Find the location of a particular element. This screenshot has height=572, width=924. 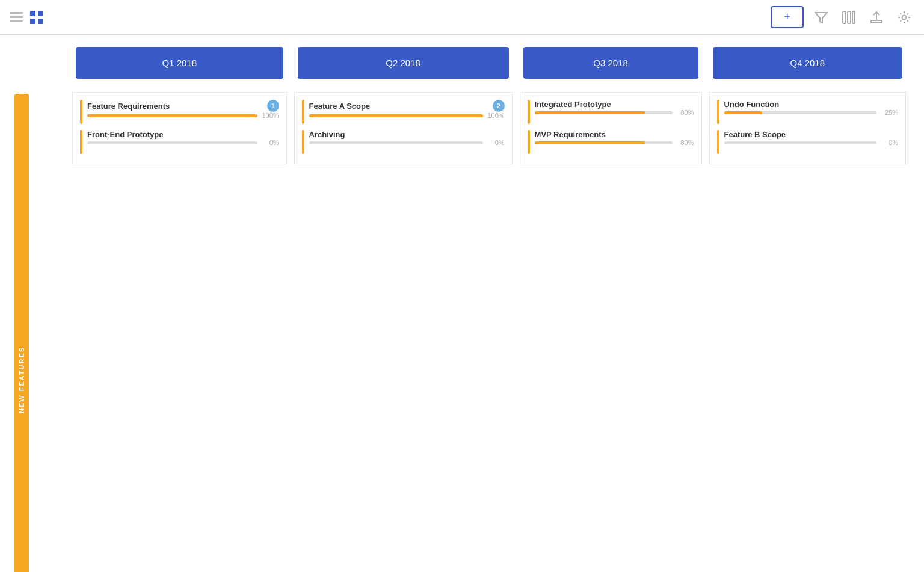

card-title: Front-End Prototype is located at coordinates (125, 135).